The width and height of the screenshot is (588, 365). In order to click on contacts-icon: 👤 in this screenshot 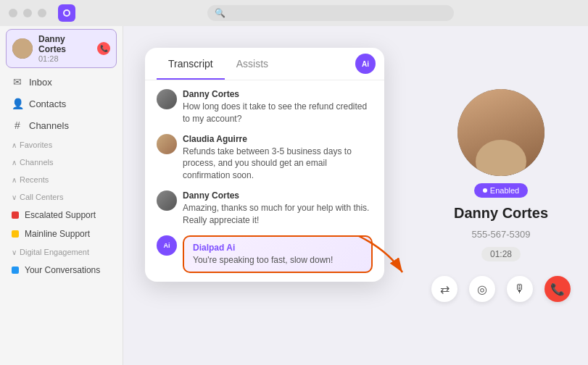, I will do `click(17, 104)`.